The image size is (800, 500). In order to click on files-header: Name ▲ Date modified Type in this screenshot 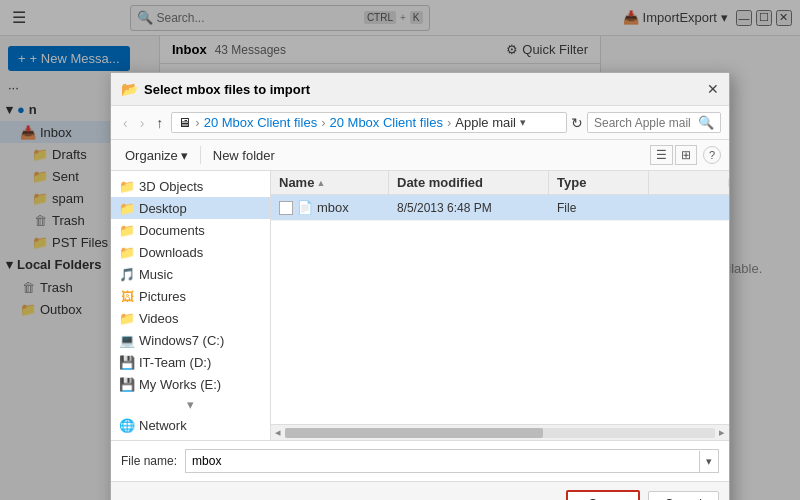, I will do `click(500, 183)`.